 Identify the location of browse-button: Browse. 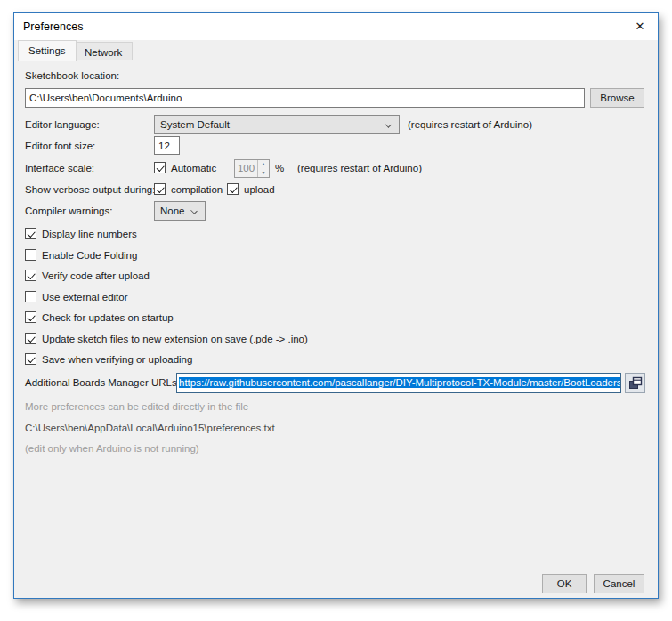
(618, 98).